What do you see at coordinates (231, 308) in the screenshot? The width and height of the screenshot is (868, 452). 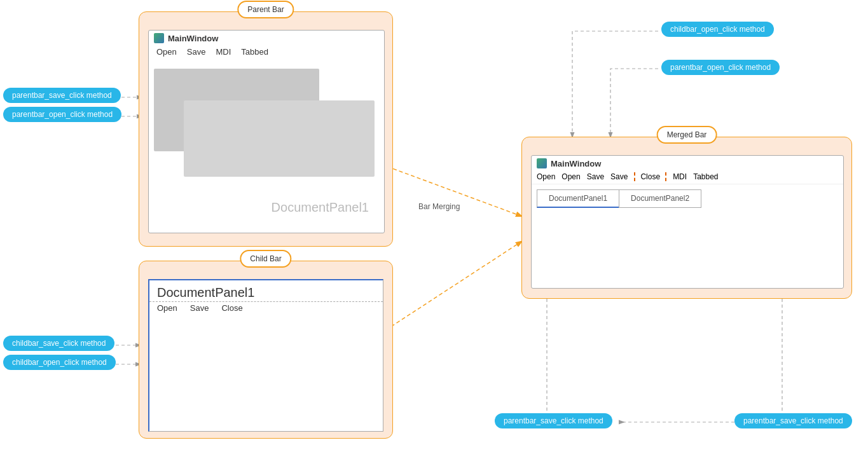 I see `child-menu-close: Close` at bounding box center [231, 308].